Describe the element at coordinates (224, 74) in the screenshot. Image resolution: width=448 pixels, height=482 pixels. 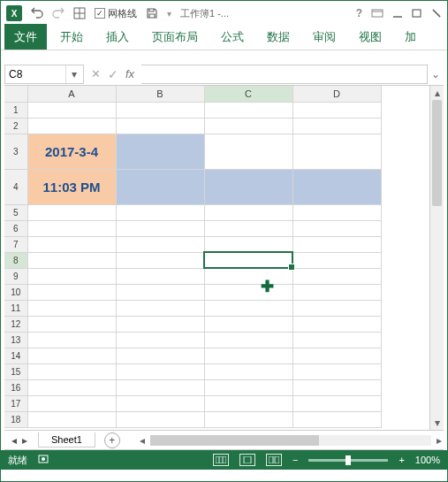
I see `formula-bar: ▾ ✕ ✓ fx ⌄` at that location.